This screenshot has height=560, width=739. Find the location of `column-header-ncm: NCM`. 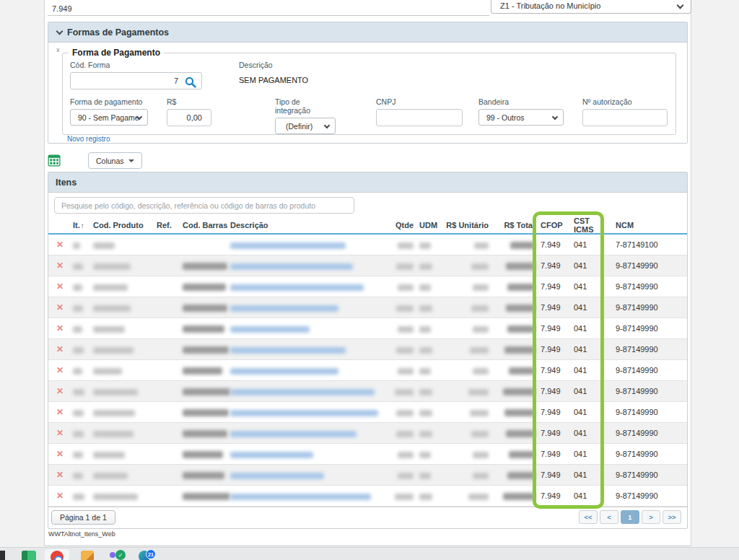

column-header-ncm: NCM is located at coordinates (650, 225).